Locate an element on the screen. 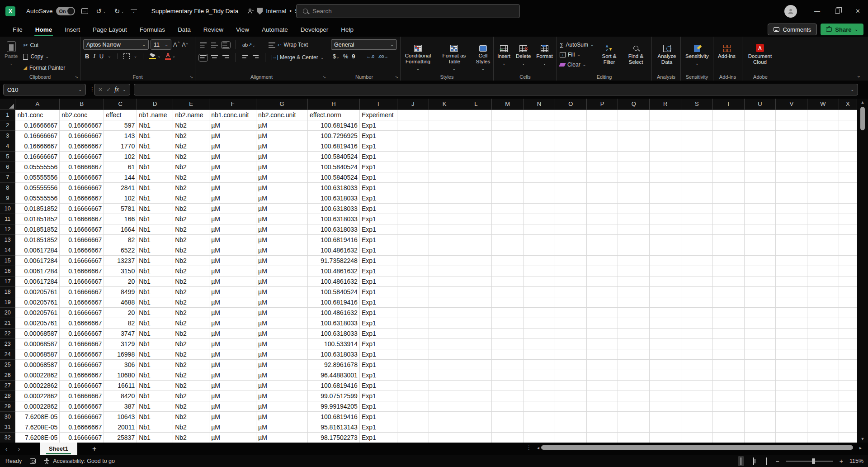 This screenshot has height=467, width=868. cell-B21: 0.16666667 is located at coordinates (82, 323).